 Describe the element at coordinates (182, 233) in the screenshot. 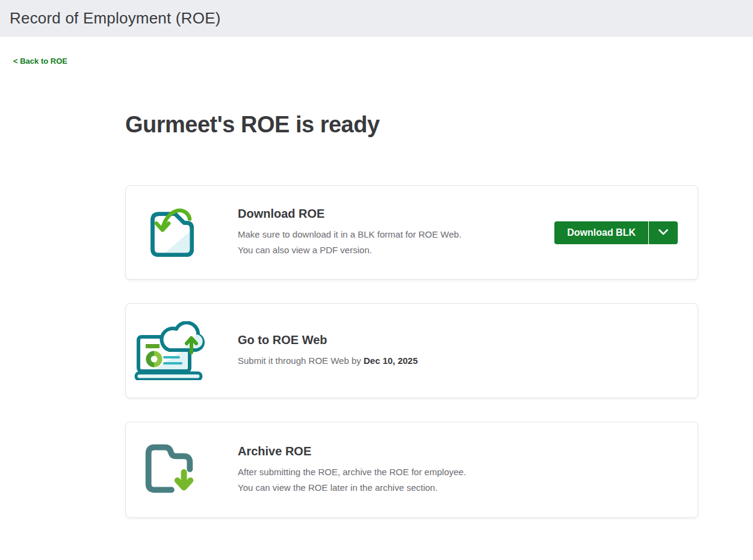

I see `download-document-icon` at that location.